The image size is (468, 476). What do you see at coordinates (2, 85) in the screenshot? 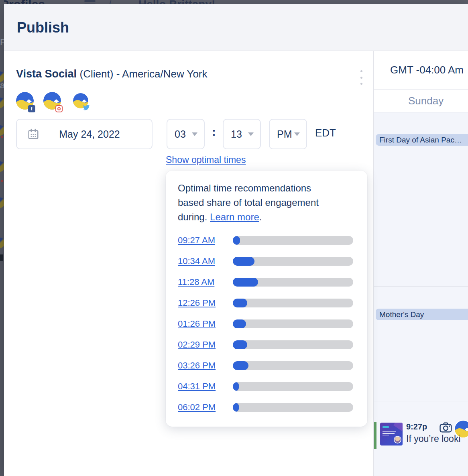
I see `background-letter-fragment: a` at bounding box center [2, 85].